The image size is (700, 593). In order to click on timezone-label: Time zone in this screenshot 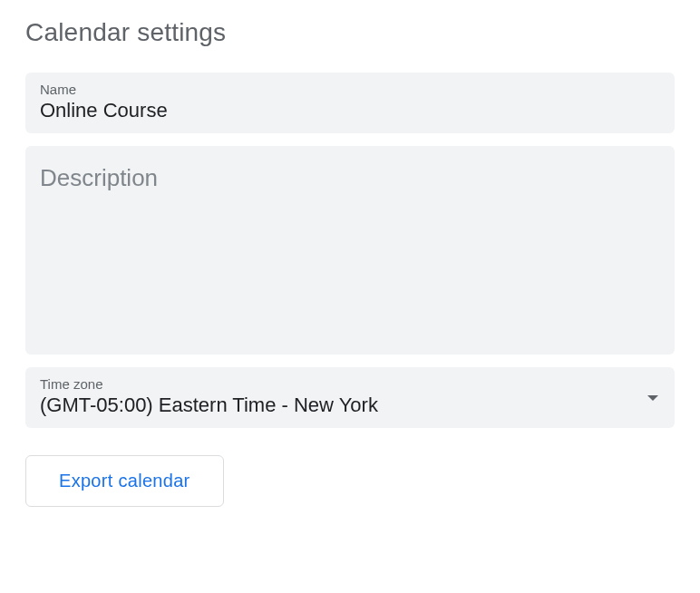, I will do `click(350, 384)`.